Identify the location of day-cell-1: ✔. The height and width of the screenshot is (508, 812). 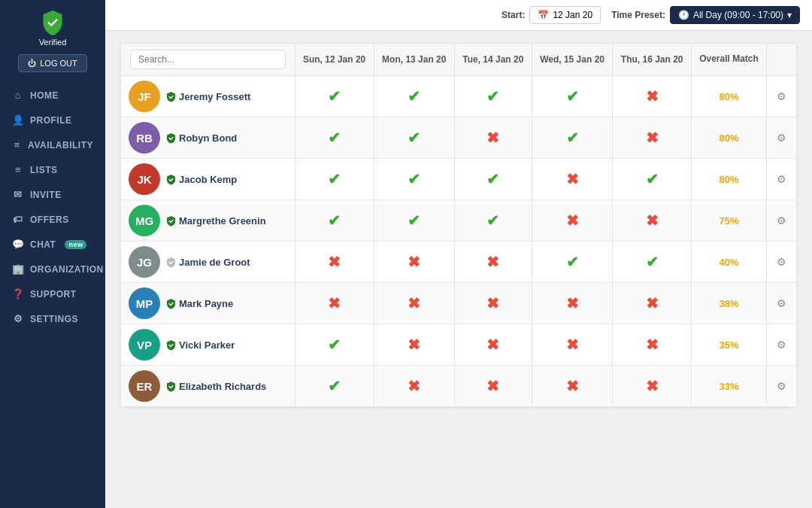
(414, 138).